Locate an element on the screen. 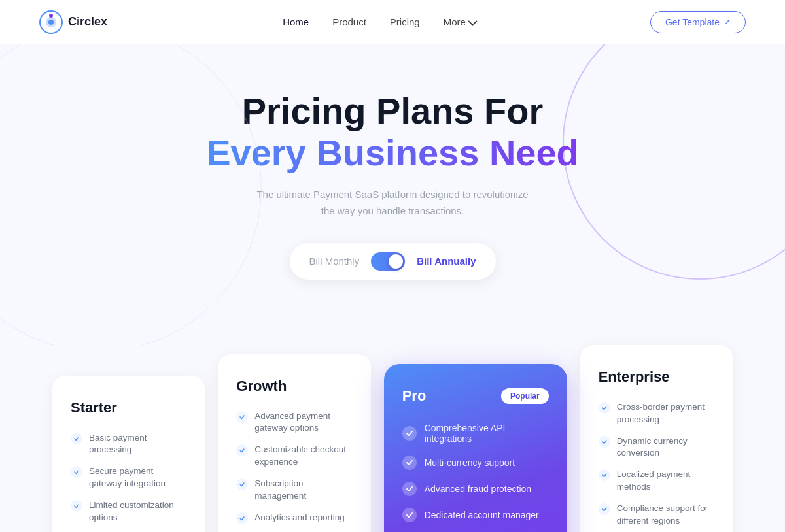 The height and width of the screenshot is (532, 785). toggle-knob is located at coordinates (396, 261).